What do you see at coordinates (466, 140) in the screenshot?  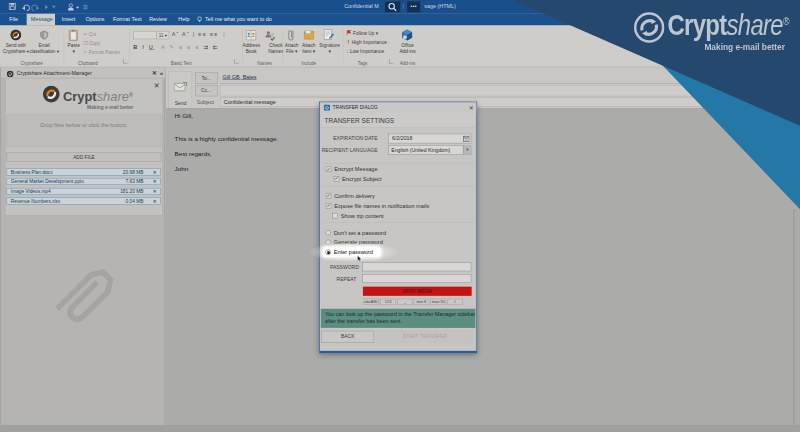 I see `svg-text: 11` at bounding box center [466, 140].